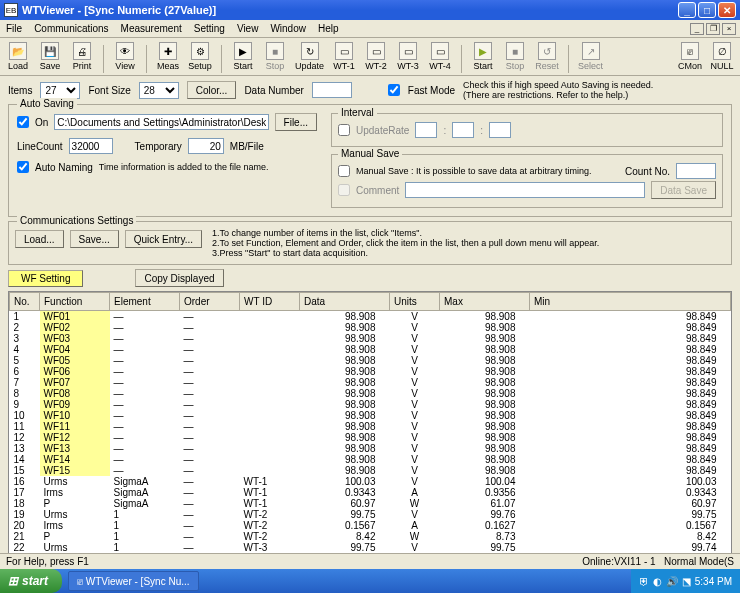  What do you see at coordinates (82, 56) in the screenshot?
I see `print-button: 🖨Print` at bounding box center [82, 56].